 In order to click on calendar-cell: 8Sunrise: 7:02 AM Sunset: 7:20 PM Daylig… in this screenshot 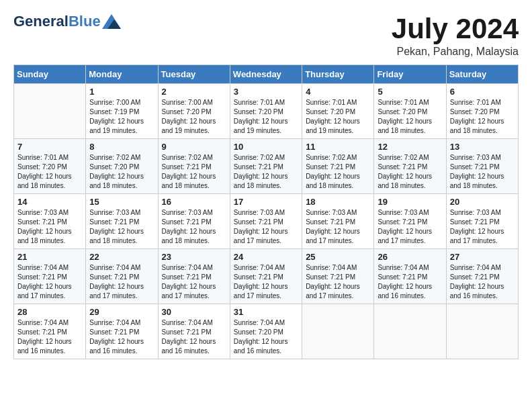, I will do `click(122, 167)`.